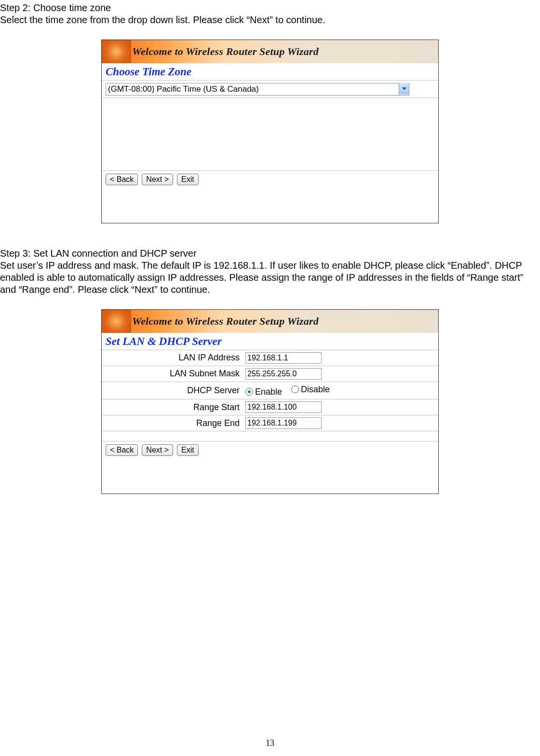  Describe the element at coordinates (269, 392) in the screenshot. I see `dhcp-enable-label: Enable` at that location.